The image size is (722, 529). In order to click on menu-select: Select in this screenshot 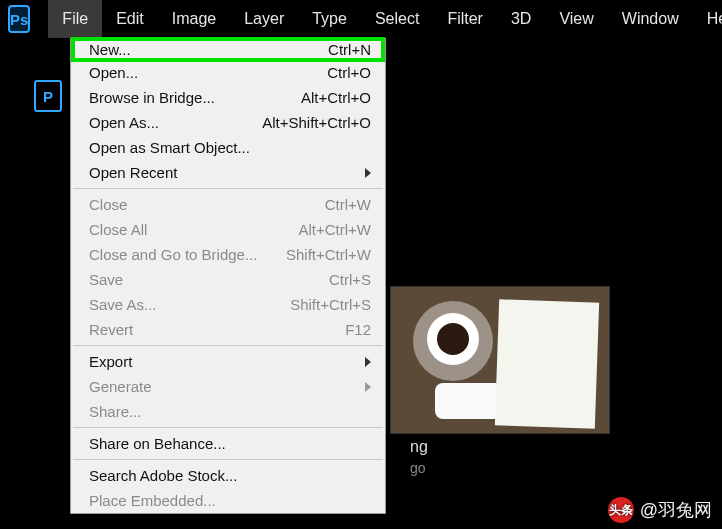, I will do `click(397, 19)`.